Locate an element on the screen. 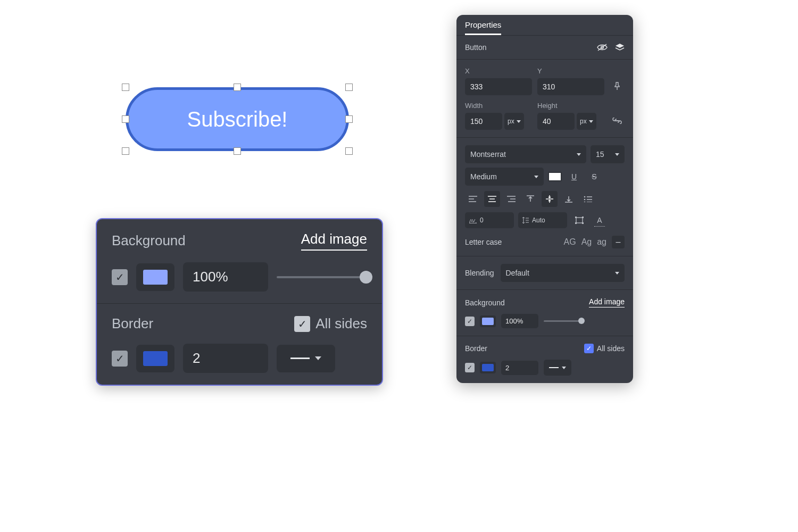 The height and width of the screenshot is (532, 798). font-family-select: Montserrat is located at coordinates (526, 154).